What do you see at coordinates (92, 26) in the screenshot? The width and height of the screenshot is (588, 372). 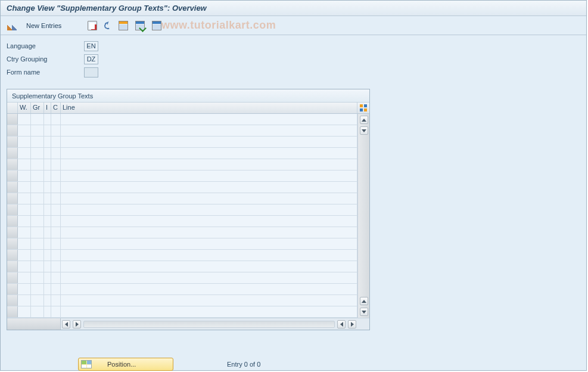 I see `copy-as-button` at bounding box center [92, 26].